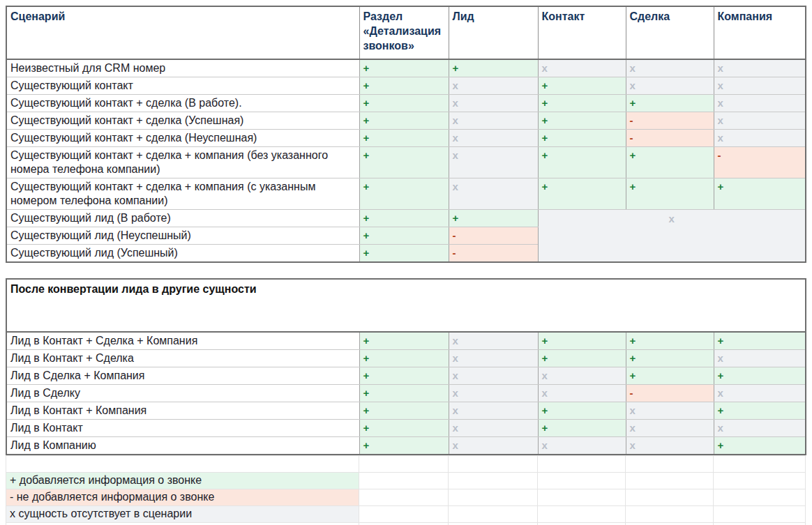 The height and width of the screenshot is (525, 812). I want to click on scenario-label: Лид в Сделку, so click(183, 393).